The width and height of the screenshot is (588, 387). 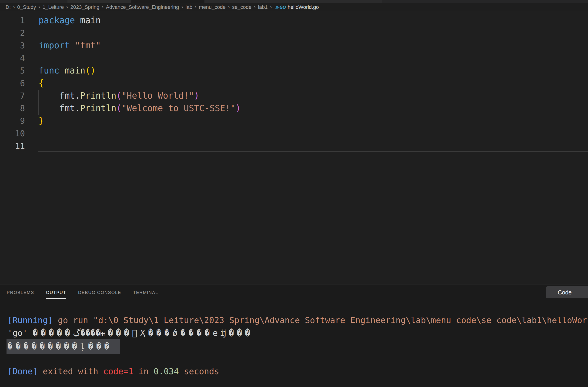 What do you see at coordinates (178, 108) in the screenshot?
I see `code-line-segment: "Welcome to USTC-SSE!"` at bounding box center [178, 108].